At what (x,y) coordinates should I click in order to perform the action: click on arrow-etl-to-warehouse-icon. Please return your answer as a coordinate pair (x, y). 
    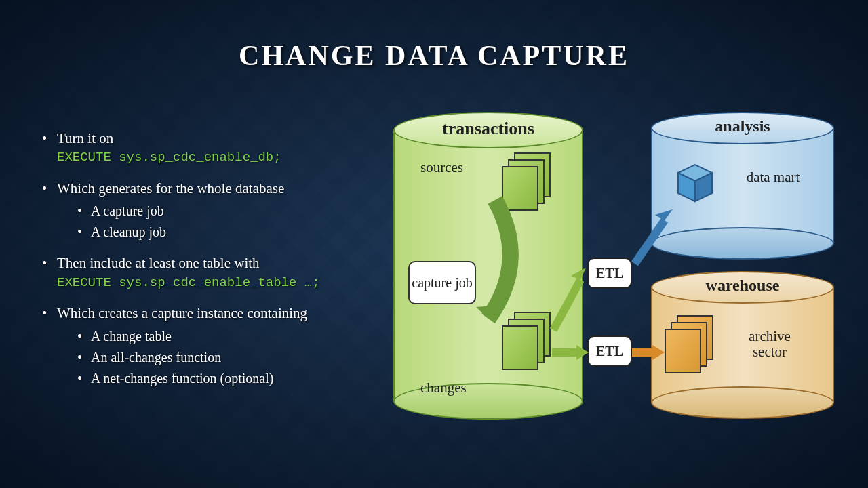
    Looking at the image, I should click on (649, 352).